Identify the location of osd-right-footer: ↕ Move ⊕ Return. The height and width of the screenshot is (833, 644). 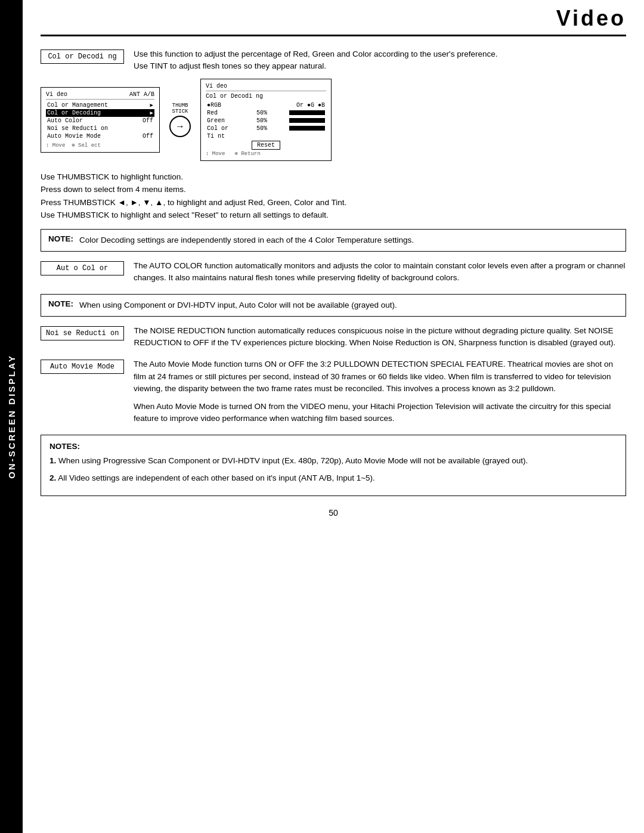
(266, 154).